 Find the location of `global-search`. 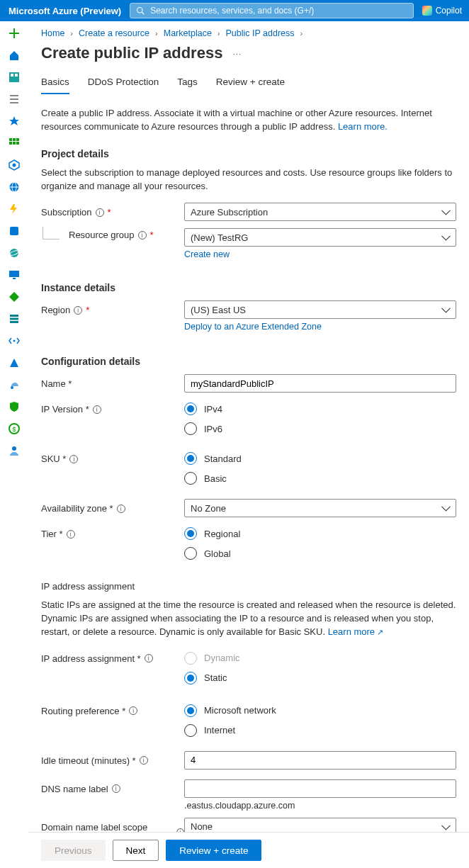

global-search is located at coordinates (271, 11).